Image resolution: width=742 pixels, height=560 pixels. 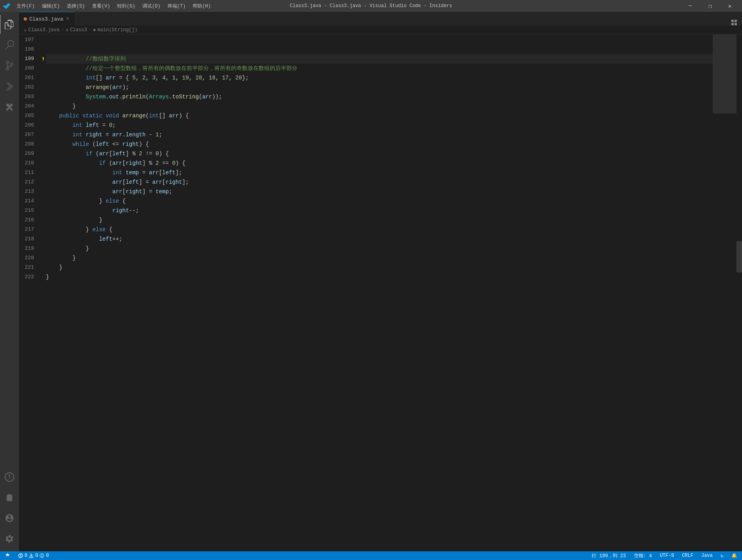 What do you see at coordinates (199, 78) in the screenshot?
I see `token: 28` at bounding box center [199, 78].